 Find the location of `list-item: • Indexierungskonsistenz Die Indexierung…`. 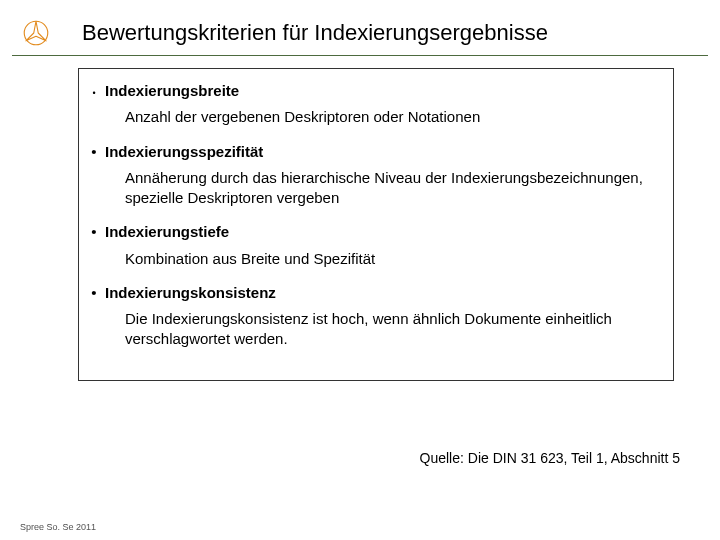

list-item: • Indexierungskonsistenz Die Indexierung… is located at coordinates (372, 316).